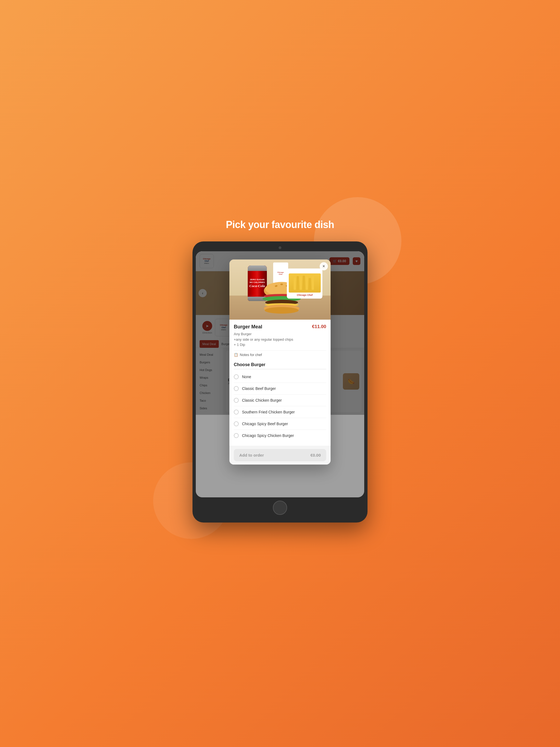 Image resolution: width=560 pixels, height=747 pixels. What do you see at coordinates (280, 401) in the screenshot?
I see `option-classic-chicken: Classic Chicken Burger` at bounding box center [280, 401].